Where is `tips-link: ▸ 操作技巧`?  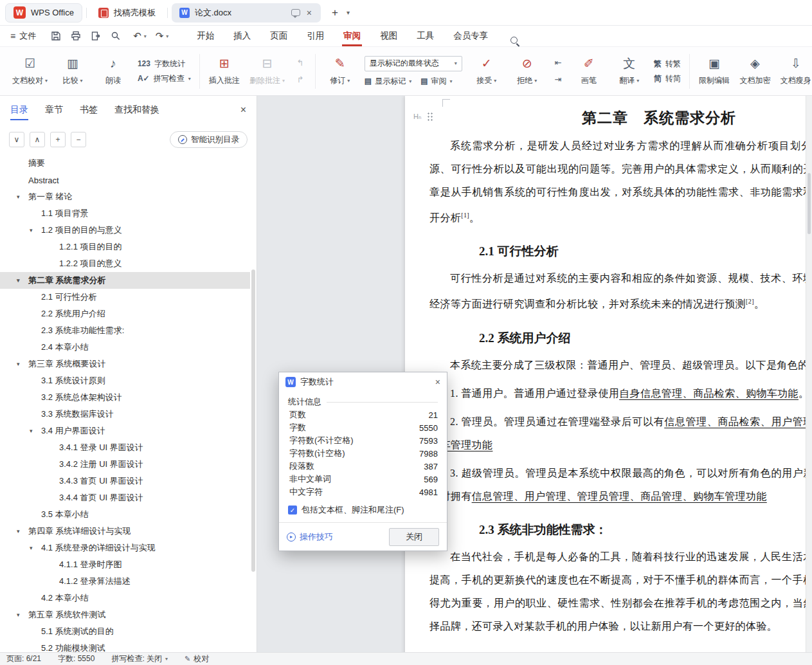
tips-link: ▸ 操作技巧 is located at coordinates (310, 537).